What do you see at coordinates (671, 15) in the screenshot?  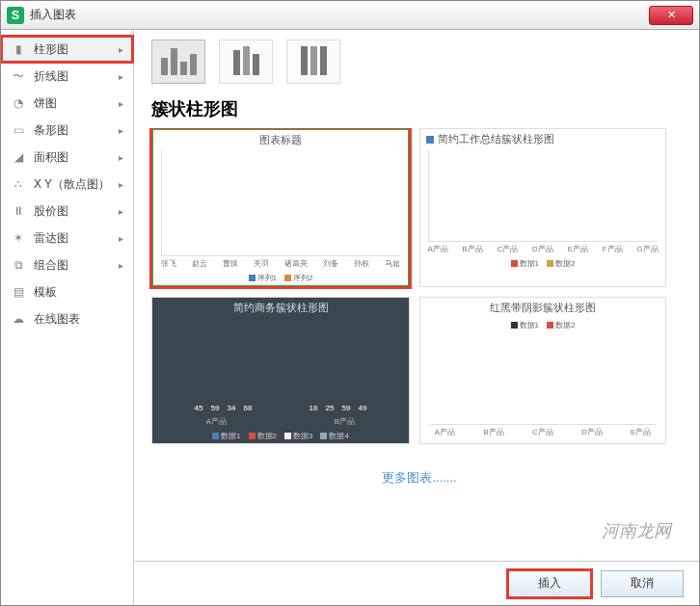 I see `close-button: ✕` at bounding box center [671, 15].